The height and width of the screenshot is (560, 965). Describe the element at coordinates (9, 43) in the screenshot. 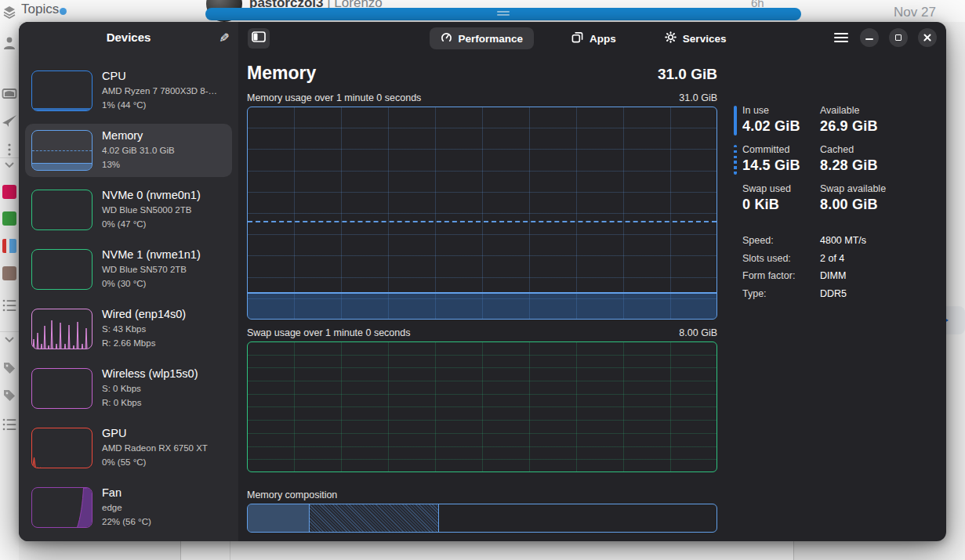

I see `person-icon` at that location.